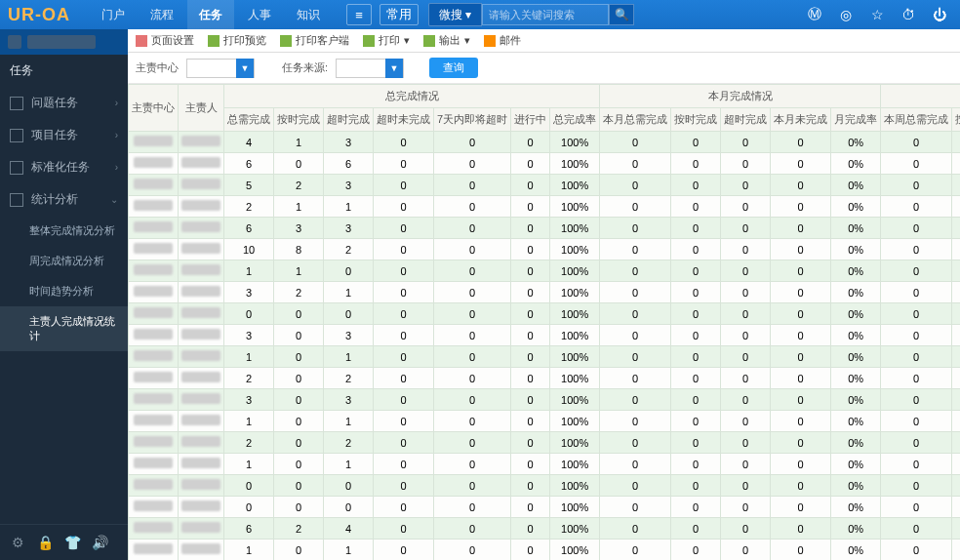 Image resolution: width=960 pixels, height=560 pixels. What do you see at coordinates (544, 250) in the screenshot?
I see `table-row: 1082000100%00000%00000%` at bounding box center [544, 250].